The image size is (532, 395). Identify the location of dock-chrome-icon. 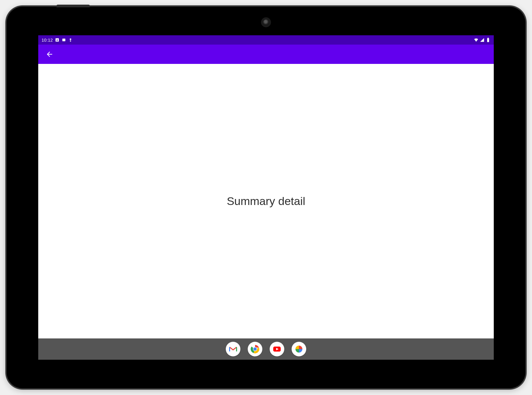
(255, 349).